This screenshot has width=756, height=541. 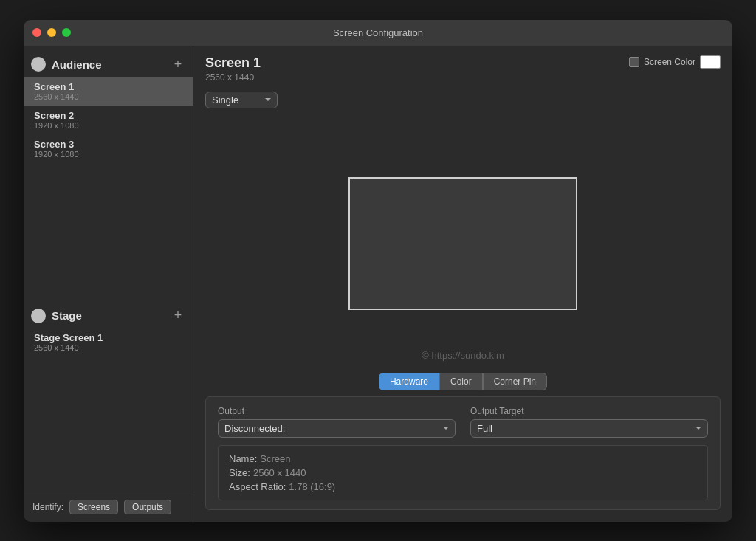 What do you see at coordinates (463, 472) in the screenshot?
I see `info-size-row: Size: 2560 x 1440` at bounding box center [463, 472].